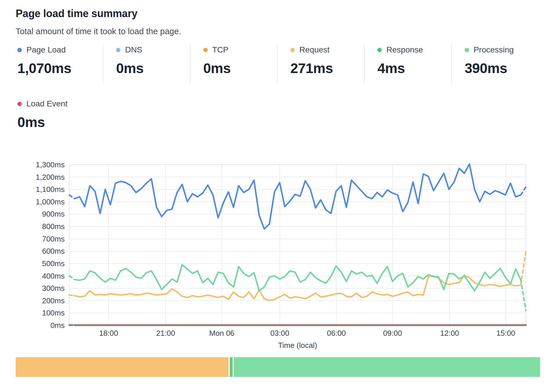 The height and width of the screenshot is (392, 554). What do you see at coordinates (278, 367) in the screenshot?
I see `timeline-breakdown-bar` at bounding box center [278, 367].